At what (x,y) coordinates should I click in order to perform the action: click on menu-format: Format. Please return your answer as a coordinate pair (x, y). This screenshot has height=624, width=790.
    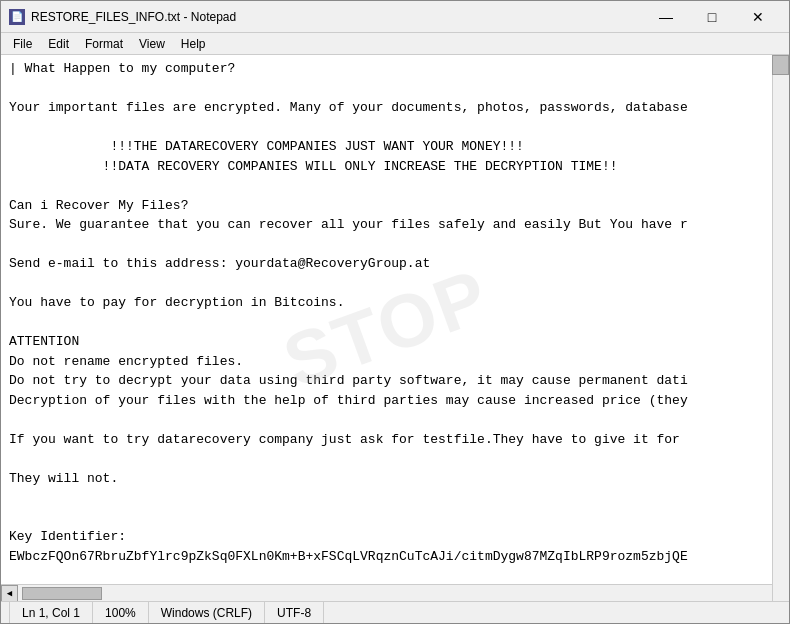
    Looking at the image, I should click on (104, 44).